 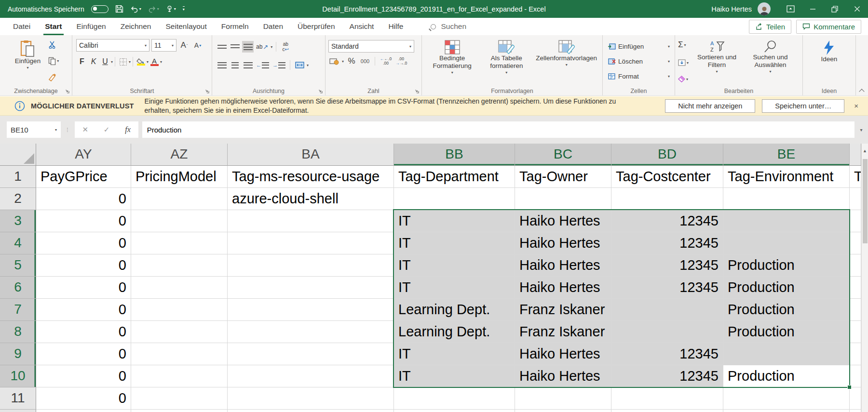 What do you see at coordinates (857, 9) in the screenshot?
I see `close-button` at bounding box center [857, 9].